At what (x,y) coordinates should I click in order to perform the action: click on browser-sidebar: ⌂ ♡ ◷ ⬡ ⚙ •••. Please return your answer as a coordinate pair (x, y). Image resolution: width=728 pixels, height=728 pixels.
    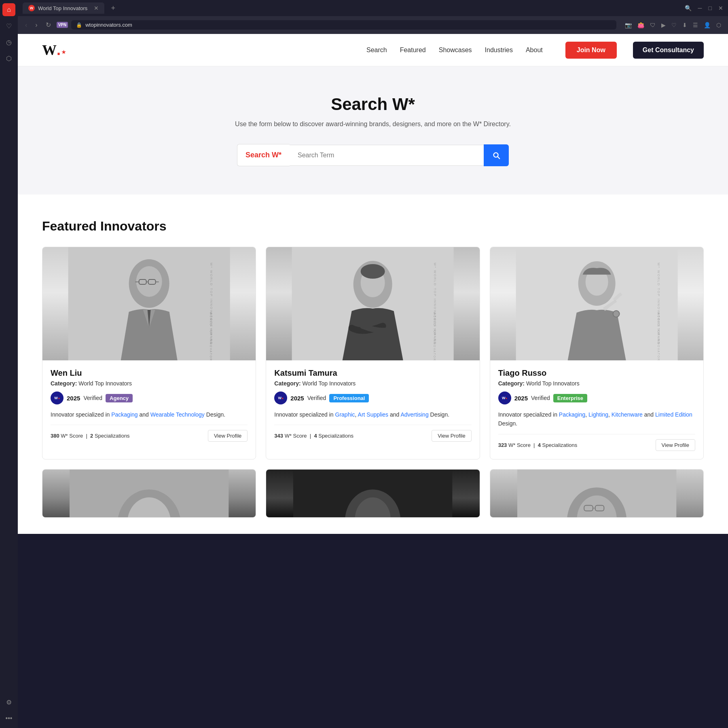
    Looking at the image, I should click on (9, 364).